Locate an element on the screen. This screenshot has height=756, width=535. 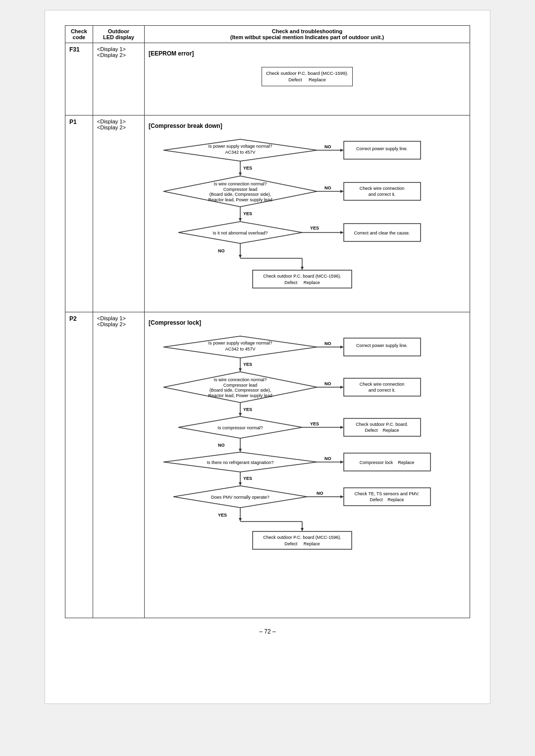
cell-display-p1: <Display 1> <Display 2> is located at coordinates (118, 213).